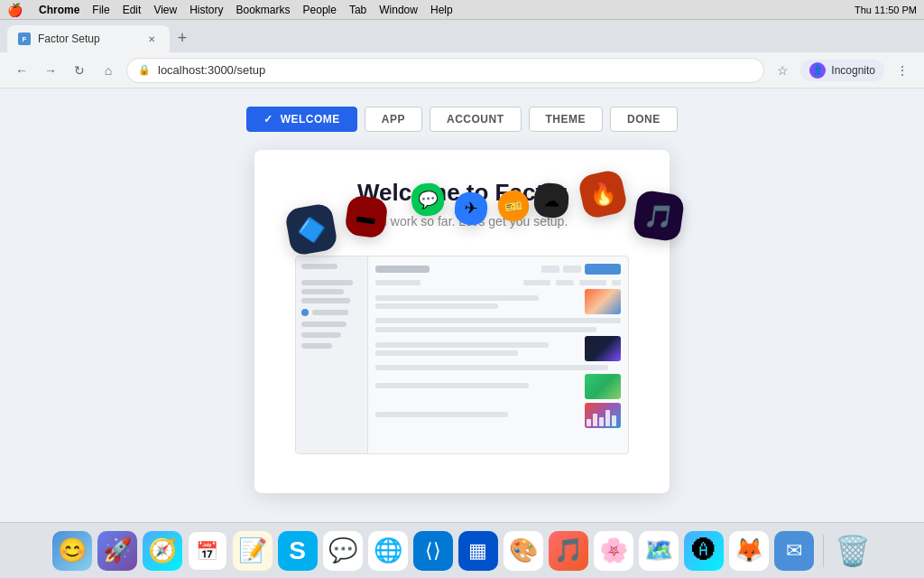 The height and width of the screenshot is (578, 924). Describe the element at coordinates (132, 10) in the screenshot. I see `menu-edit: Edit` at that location.